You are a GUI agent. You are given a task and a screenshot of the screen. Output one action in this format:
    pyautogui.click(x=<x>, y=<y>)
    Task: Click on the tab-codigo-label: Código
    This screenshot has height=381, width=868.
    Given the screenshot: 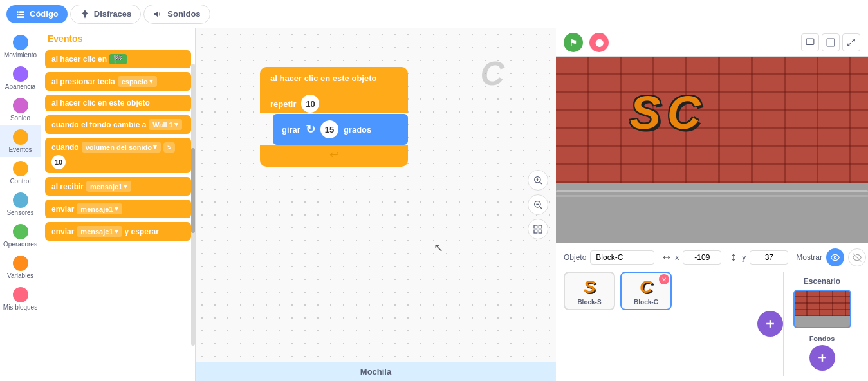 What is the action you would take?
    pyautogui.click(x=44, y=14)
    